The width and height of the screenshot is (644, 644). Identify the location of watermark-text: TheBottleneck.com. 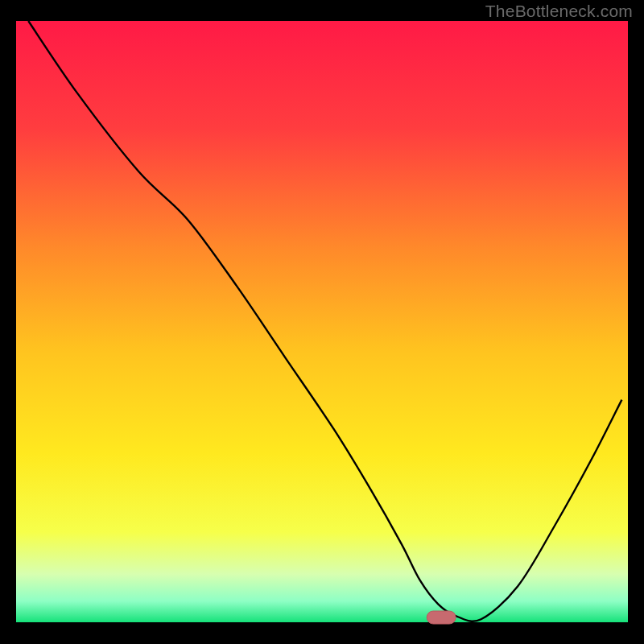
(559, 11).